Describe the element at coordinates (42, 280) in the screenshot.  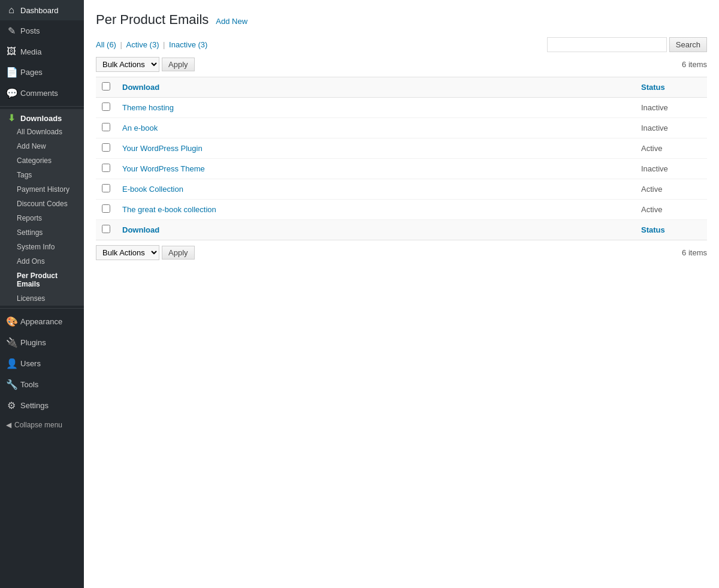
I see `sidebar-submenu-item-per-product-emails: Per Product Emails` at that location.